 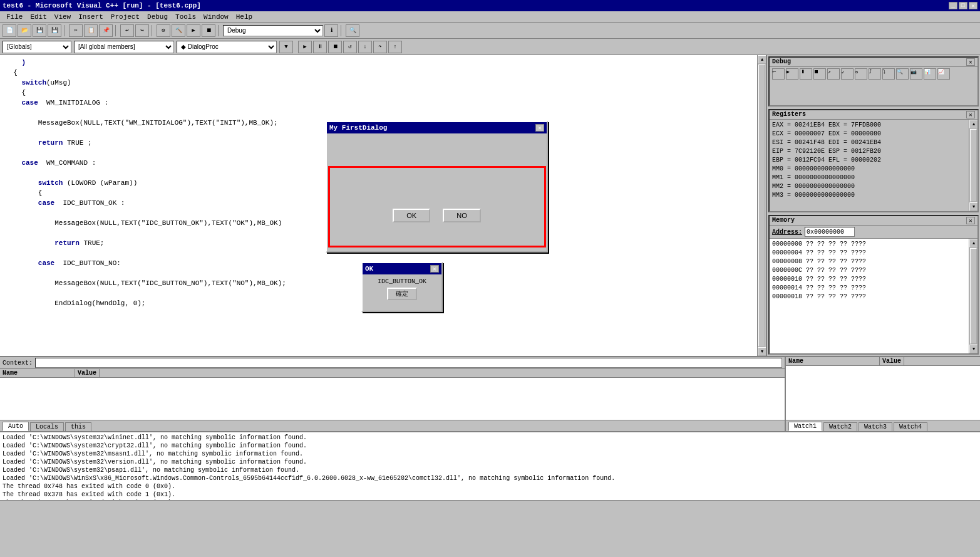 I want to click on first-dialog-close: ✕, so click(x=540, y=128).